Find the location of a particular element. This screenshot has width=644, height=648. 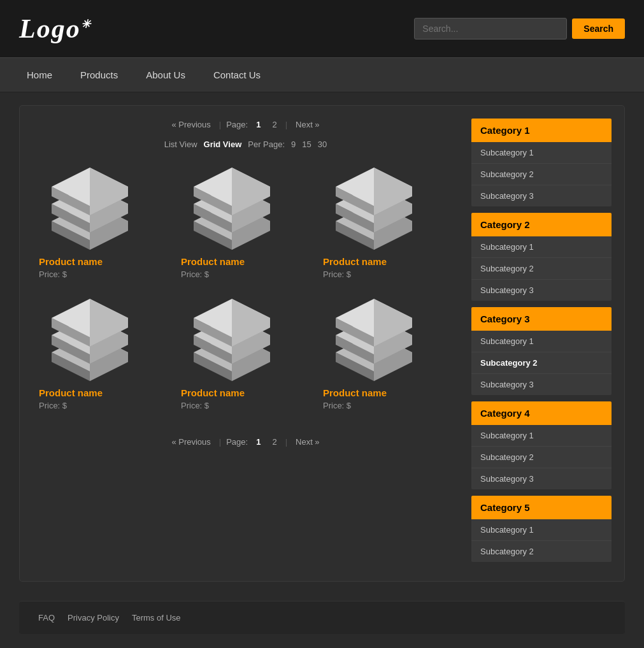

product-cell-2: Product name Price: $ is located at coordinates (246, 226).